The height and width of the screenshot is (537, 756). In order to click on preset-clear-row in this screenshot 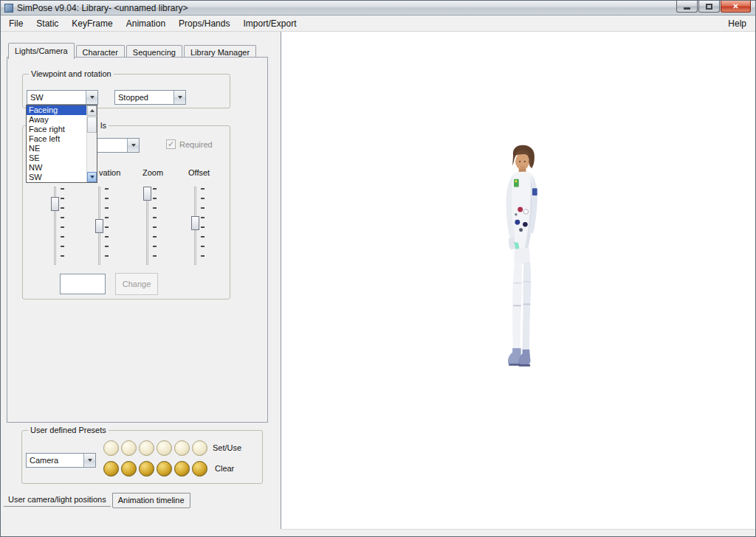, I will do `click(155, 469)`.